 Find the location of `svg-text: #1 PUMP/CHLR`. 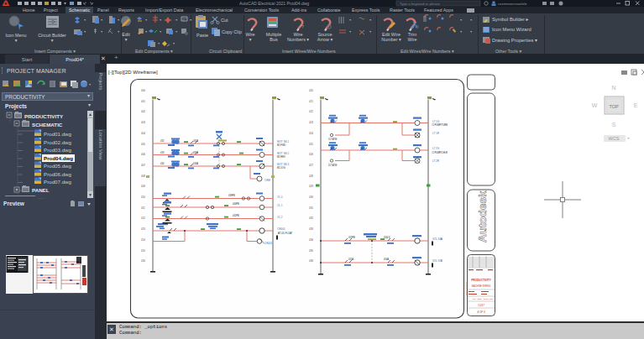

svg-text: #1 PUMP/CHLR is located at coordinates (440, 153).